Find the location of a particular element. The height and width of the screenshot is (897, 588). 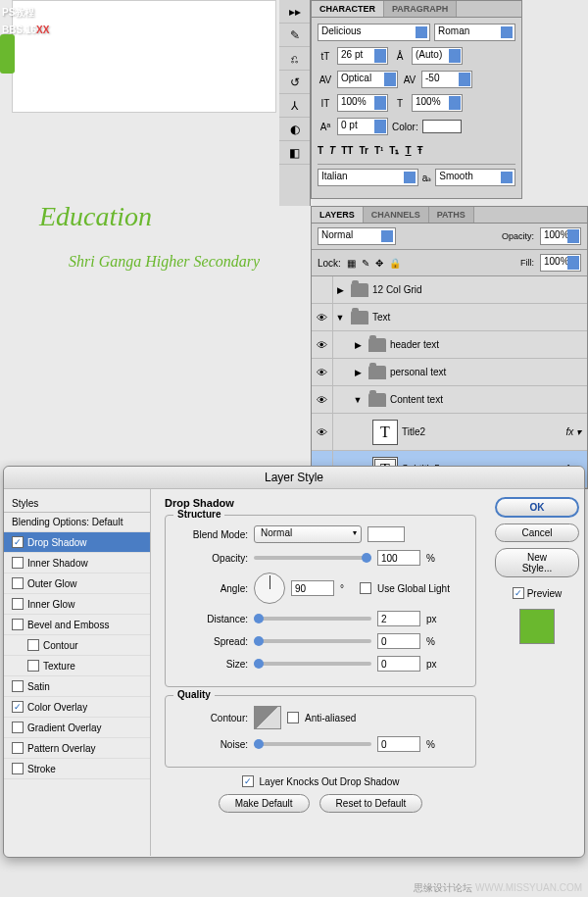

style-item-stroke: Stroke is located at coordinates (76, 769).